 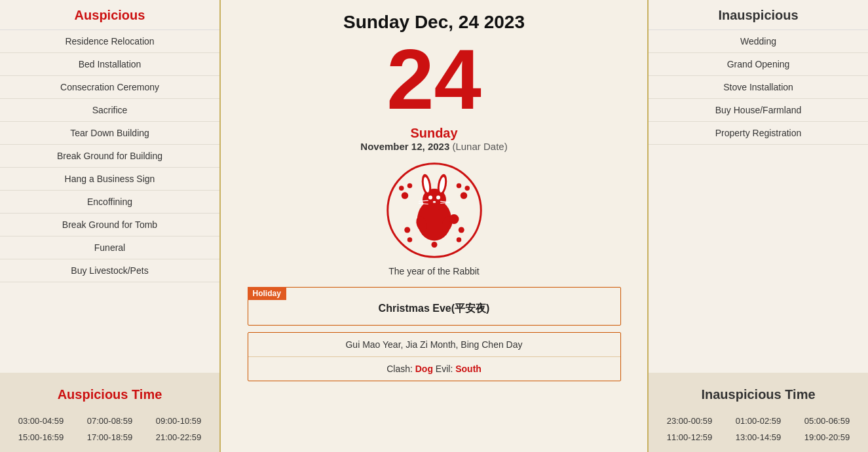 What do you see at coordinates (110, 156) in the screenshot?
I see `list-item: Break Ground for Building` at bounding box center [110, 156].